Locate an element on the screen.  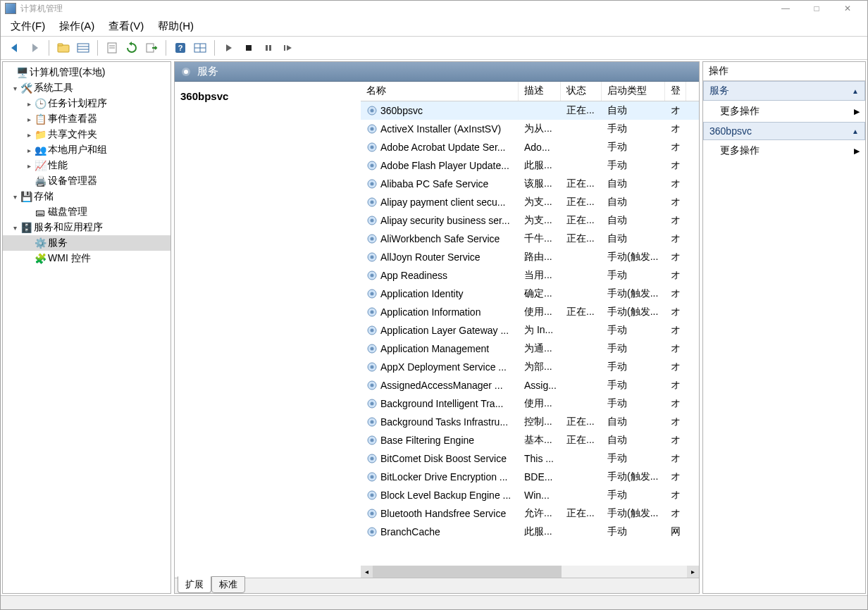
service-row: Adobe Flash Player Update...此服...手动オ is located at coordinates (530, 166).